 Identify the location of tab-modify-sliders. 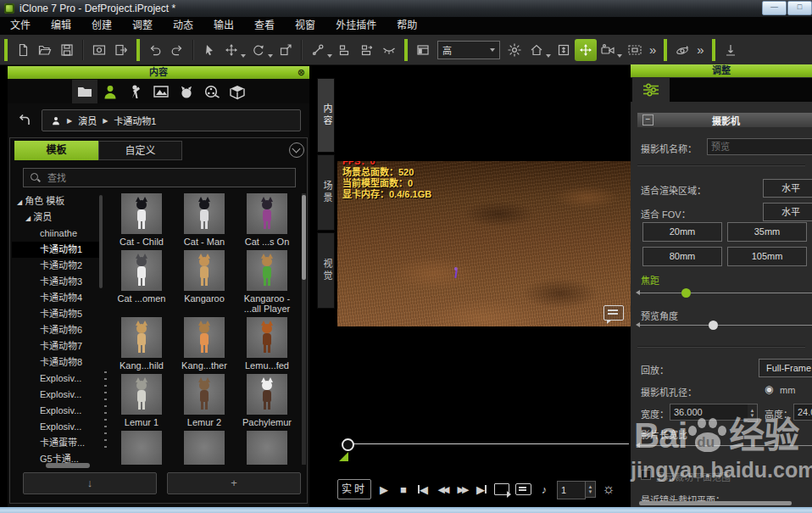
(651, 90).